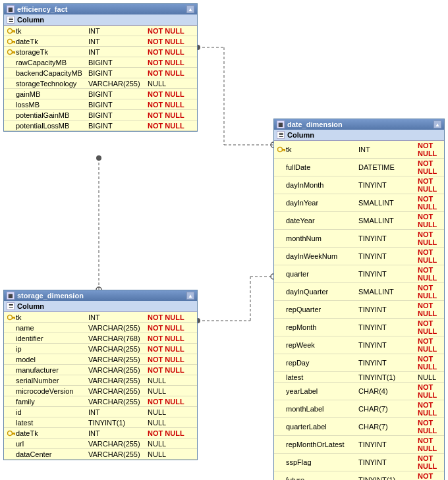  What do you see at coordinates (359, 238) in the screenshot?
I see `table-row: monthNumTINYINTNOT NULL` at bounding box center [359, 238].